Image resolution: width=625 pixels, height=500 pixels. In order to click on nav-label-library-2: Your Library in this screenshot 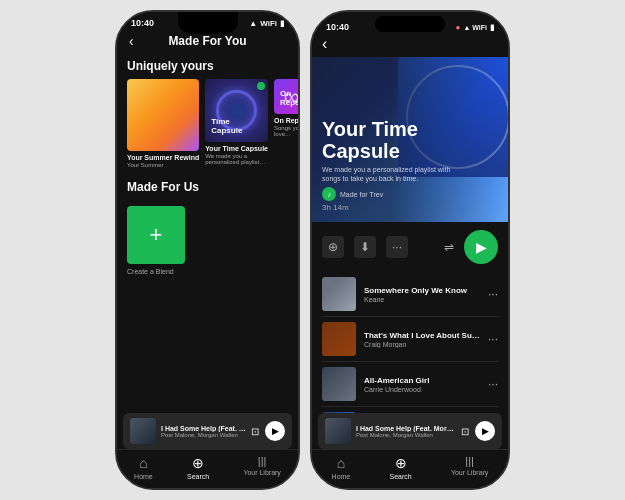, I will do `click(470, 472)`.